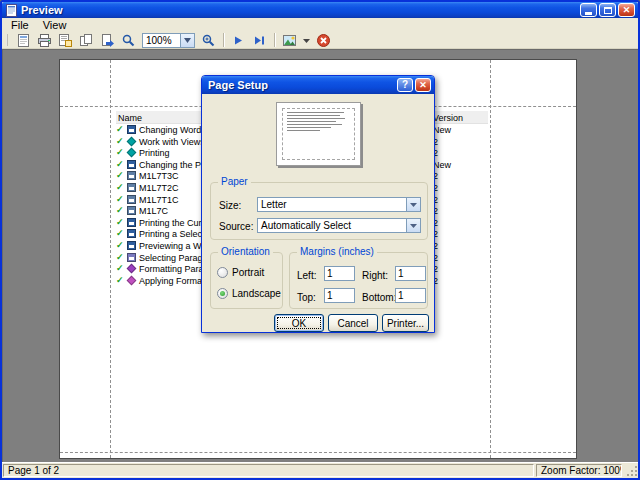  I want to click on printer-button: Printer..., so click(406, 323).